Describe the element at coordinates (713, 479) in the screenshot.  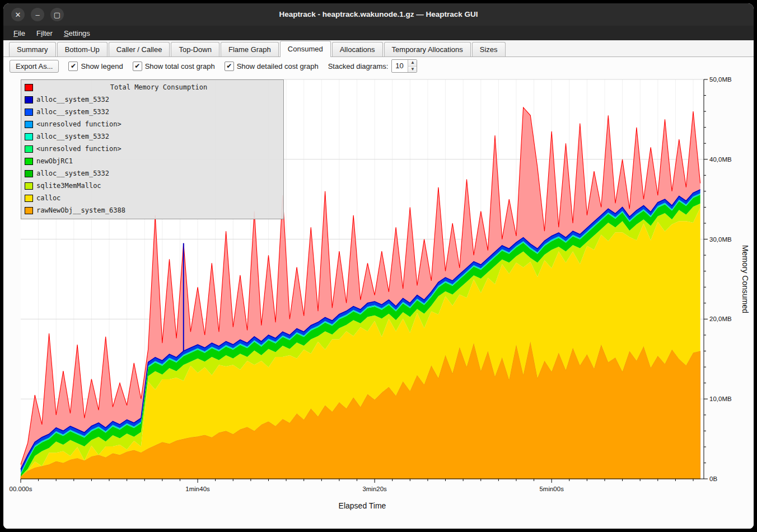
I see `y-tick-label: 0B` at that location.